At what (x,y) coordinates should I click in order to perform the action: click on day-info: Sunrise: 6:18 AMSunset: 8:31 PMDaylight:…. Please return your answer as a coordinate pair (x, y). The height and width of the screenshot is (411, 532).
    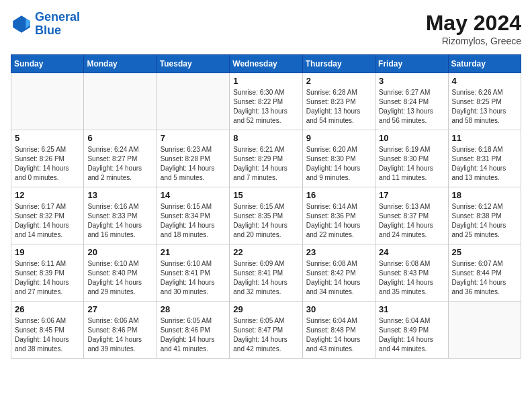
    Looking at the image, I should click on (485, 164).